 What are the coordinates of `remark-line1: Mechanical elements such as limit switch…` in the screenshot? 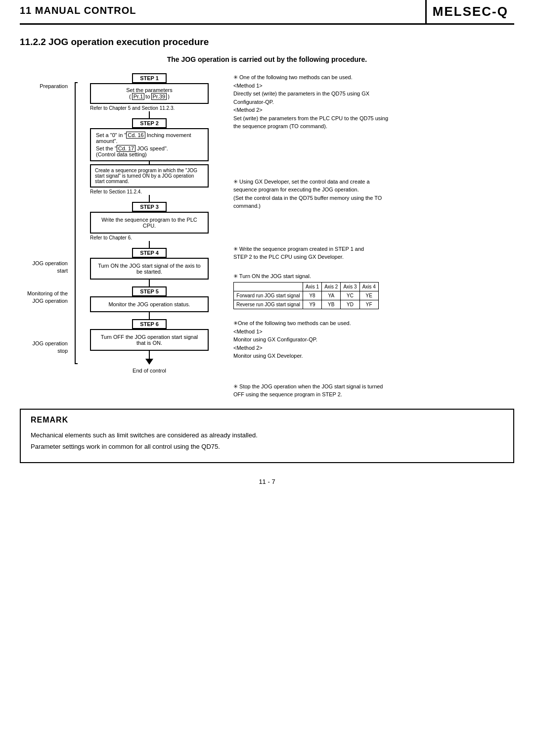 It's located at (267, 441).